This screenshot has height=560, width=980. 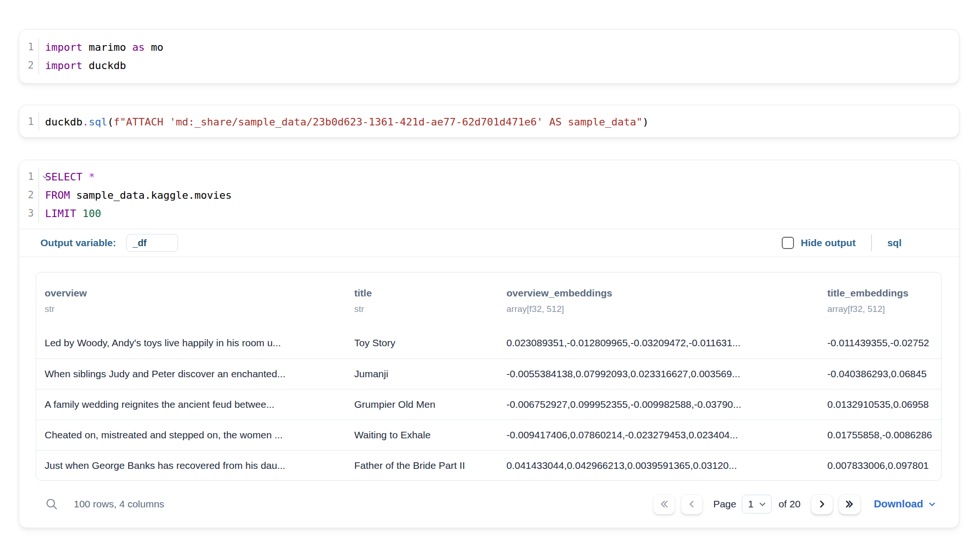 I want to click on table-cell: Just when George Banks has recovered fro…, so click(x=191, y=465).